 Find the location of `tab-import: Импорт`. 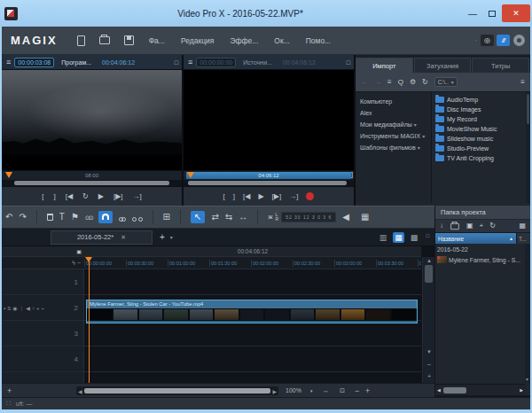

tab-import: Импорт is located at coordinates (385, 66).